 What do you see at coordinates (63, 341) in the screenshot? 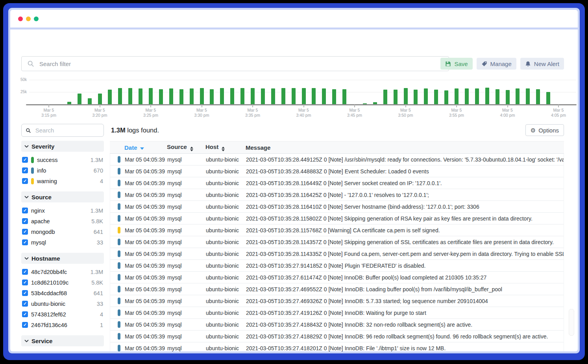
I see `filter-section-header-service: Service` at bounding box center [63, 341].